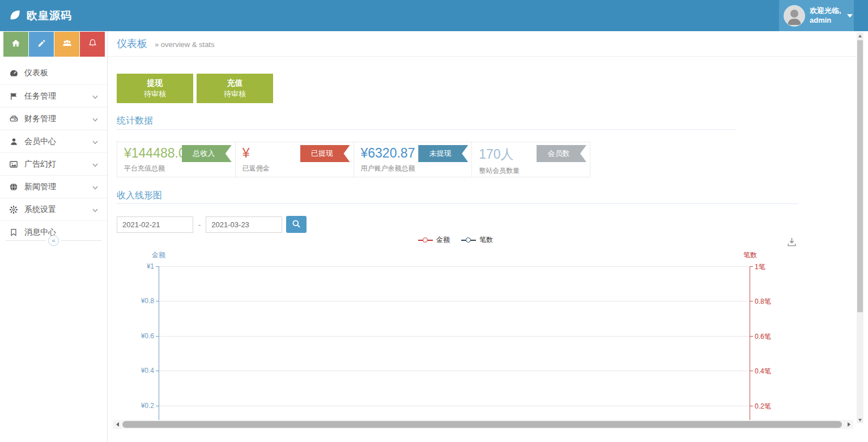  What do you see at coordinates (426, 240) in the screenshot?
I see `line-marker-icon` at bounding box center [426, 240].